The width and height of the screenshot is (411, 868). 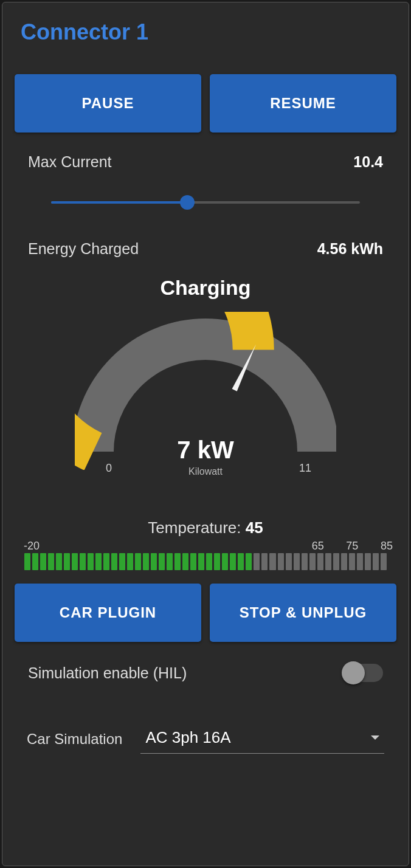 What do you see at coordinates (206, 450) in the screenshot?
I see `gauge-value: 7 kW` at bounding box center [206, 450].